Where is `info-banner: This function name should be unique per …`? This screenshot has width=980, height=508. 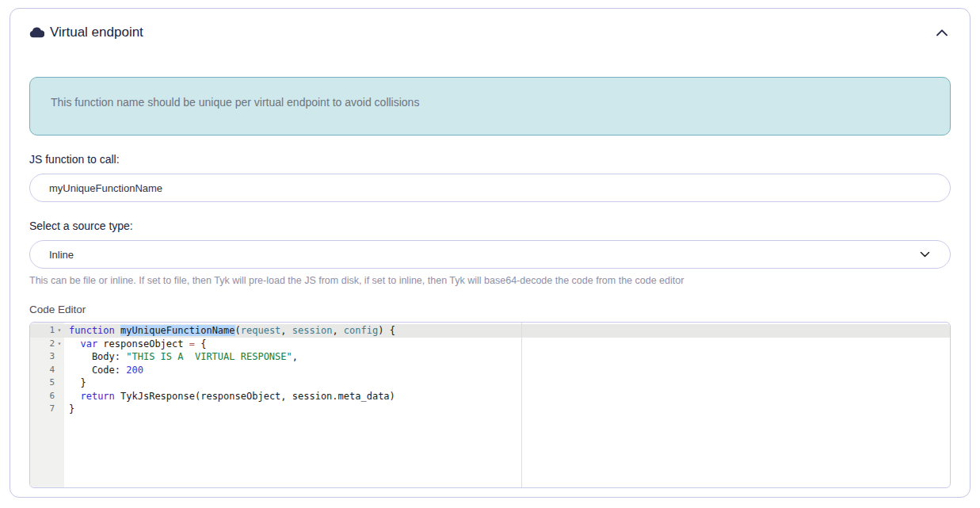
info-banner: This function name should be unique per … is located at coordinates (490, 106).